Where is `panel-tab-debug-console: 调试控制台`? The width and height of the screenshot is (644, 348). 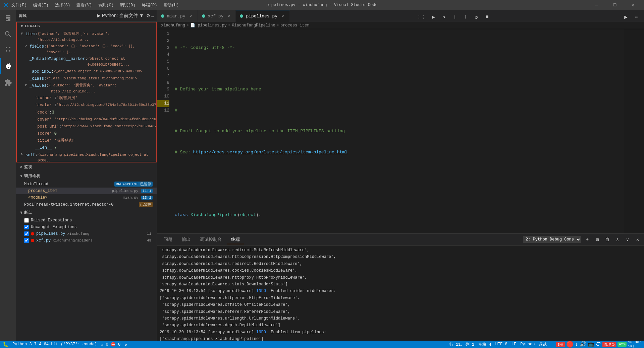 panel-tab-debug-console: 调试控制台 is located at coordinates (211, 239).